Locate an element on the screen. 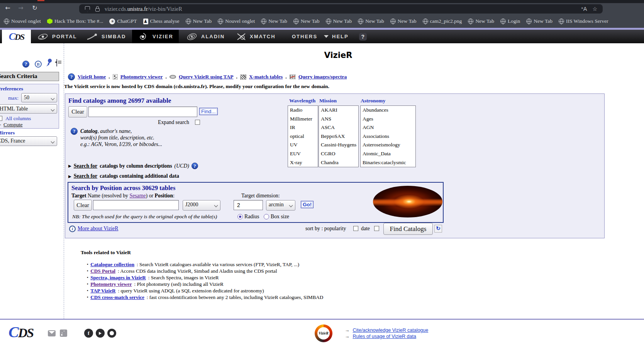  triangle-icon: ▶ is located at coordinates (70, 166).